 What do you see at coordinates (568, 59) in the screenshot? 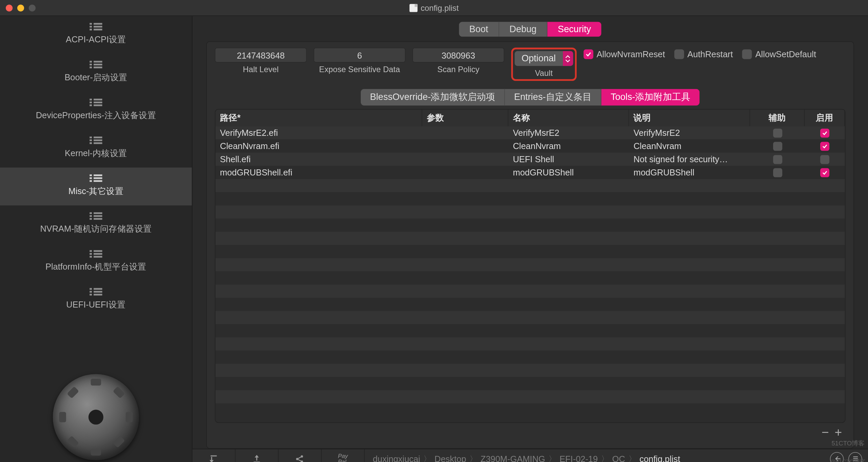
I see `chevron-updown-icon` at bounding box center [568, 59].